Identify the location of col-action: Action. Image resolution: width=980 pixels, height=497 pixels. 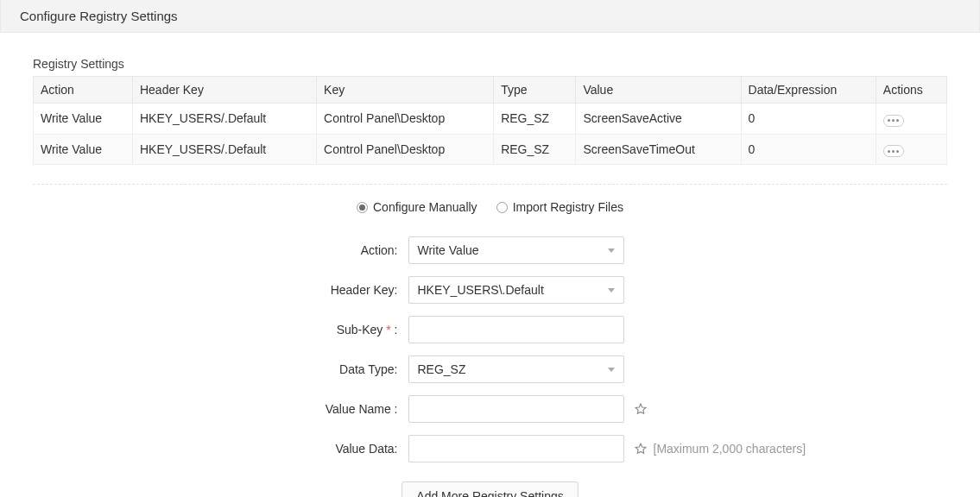
(83, 90).